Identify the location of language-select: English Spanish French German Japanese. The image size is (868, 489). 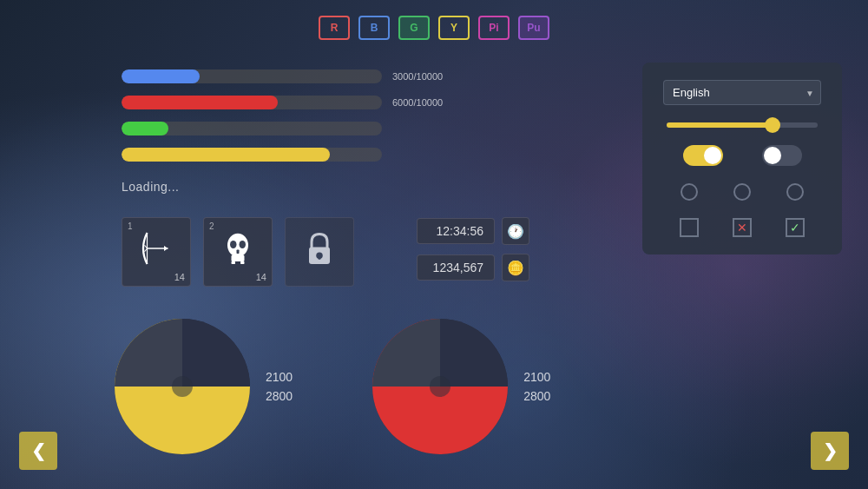
(742, 92).